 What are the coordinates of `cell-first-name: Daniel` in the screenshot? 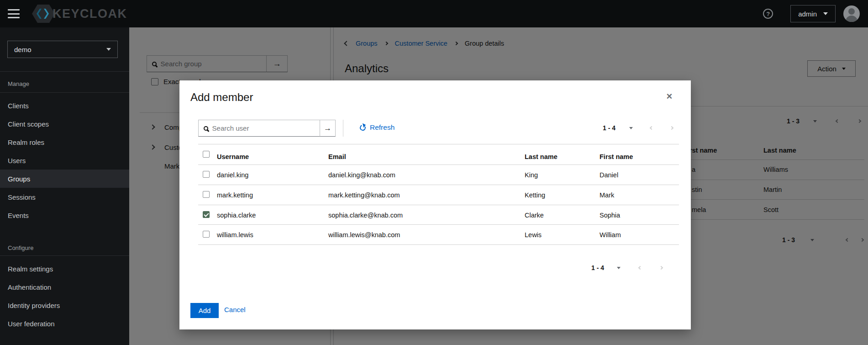 It's located at (609, 175).